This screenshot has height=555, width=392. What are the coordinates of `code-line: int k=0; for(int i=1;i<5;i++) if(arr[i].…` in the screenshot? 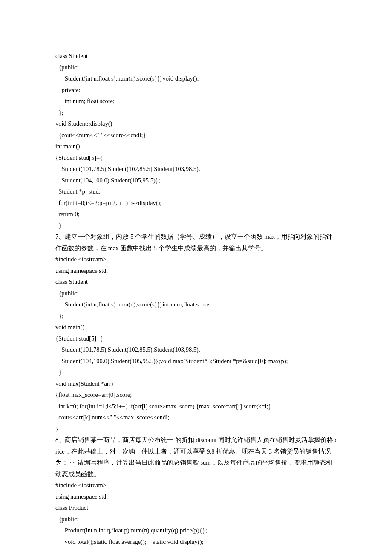 It's located at (196, 407).